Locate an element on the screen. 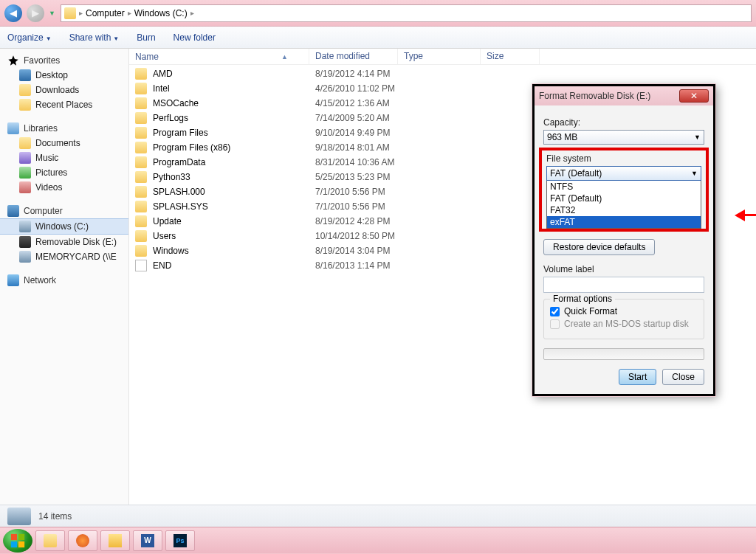 The width and height of the screenshot is (756, 554). col-type: Type is located at coordinates (439, 56).